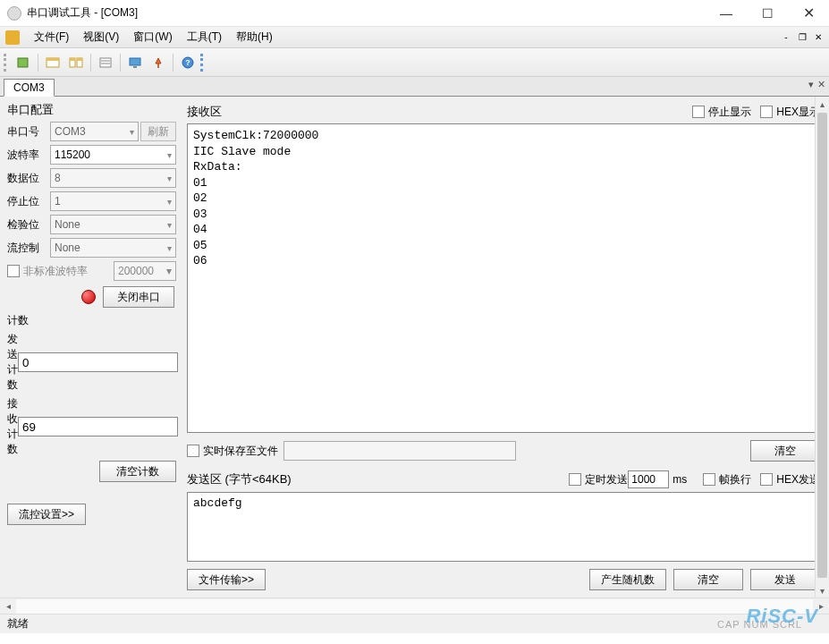 The width and height of the screenshot is (829, 644). What do you see at coordinates (786, 38) in the screenshot?
I see `mdi-minimize-button: -` at bounding box center [786, 38].